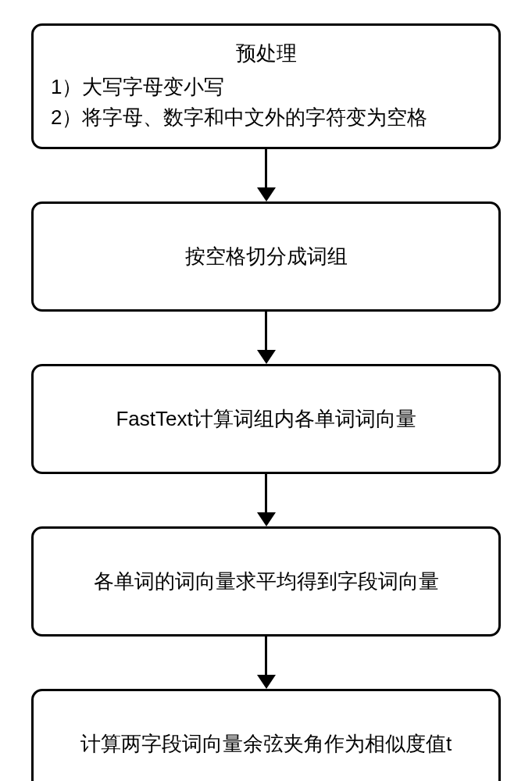 The width and height of the screenshot is (532, 781). What do you see at coordinates (266, 86) in the screenshot?
I see `flowchart-step-1: 预处理 1）大写字母变小写 2）将字母、数字和中文外的字符变为空格` at bounding box center [266, 86].